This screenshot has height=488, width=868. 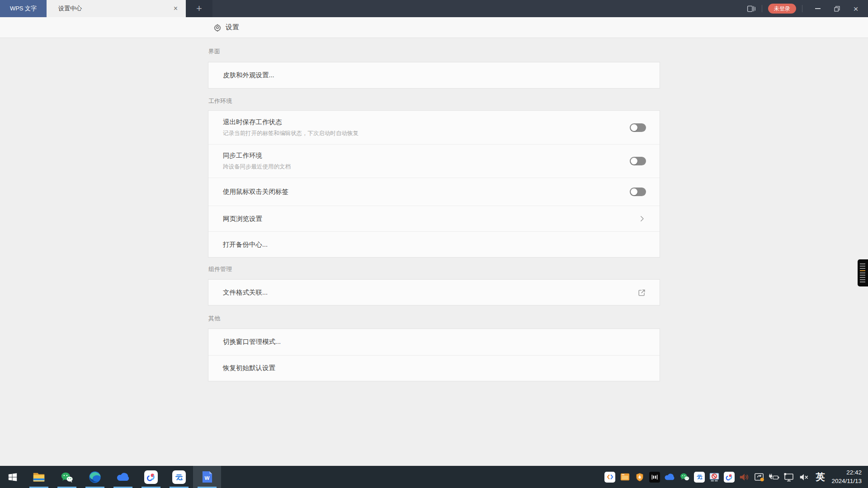 What do you see at coordinates (434, 219) in the screenshot?
I see `row-web-browse-settings: 网页浏览设置` at bounding box center [434, 219].